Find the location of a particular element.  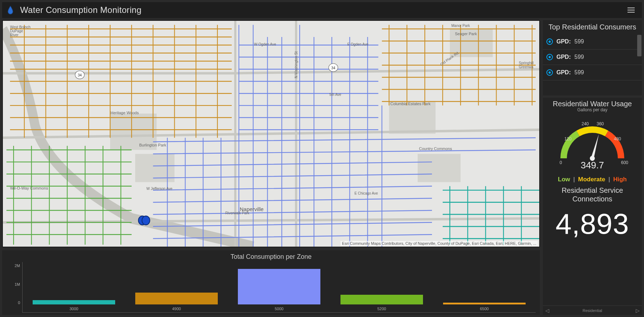

svg-text: 240 is located at coordinates (585, 124).